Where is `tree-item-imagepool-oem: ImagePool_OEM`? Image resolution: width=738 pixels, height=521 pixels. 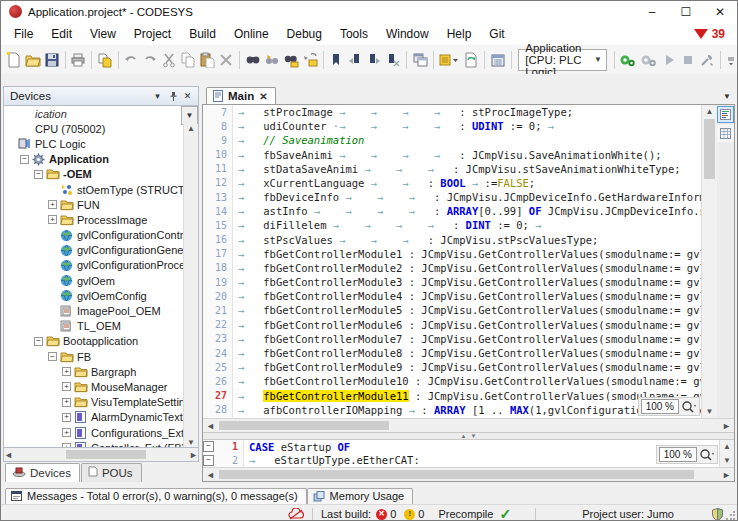
tree-item-imagepool-oem: ImagePool_OEM is located at coordinates (94, 310).